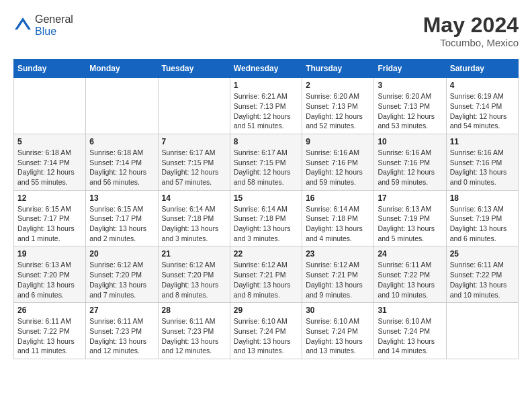 The height and width of the screenshot is (411, 532). Describe the element at coordinates (339, 275) in the screenshot. I see `cell-w4-d5: 23Sunrise: 6:12 AM Sunset: 7:21 PM Dayli…` at that location.